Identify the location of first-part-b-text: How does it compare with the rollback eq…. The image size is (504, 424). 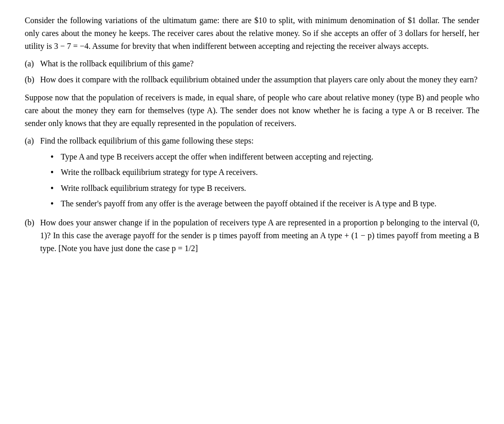
(259, 80).